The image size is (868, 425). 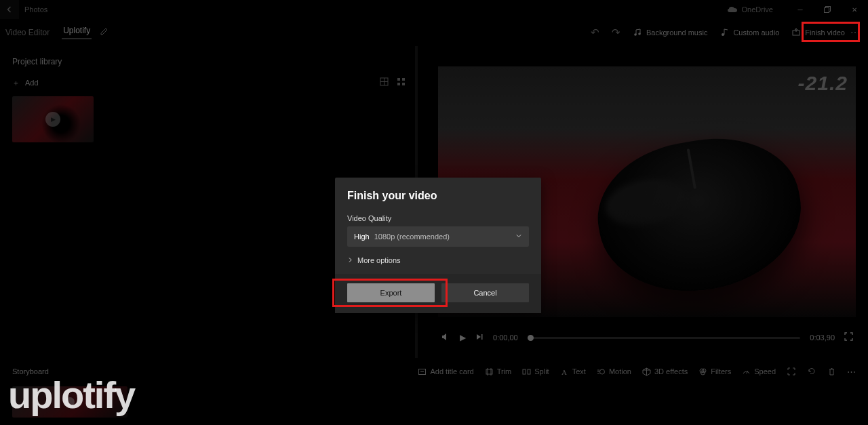 What do you see at coordinates (438, 196) in the screenshot?
I see `dialog-title: Finish your video` at bounding box center [438, 196].